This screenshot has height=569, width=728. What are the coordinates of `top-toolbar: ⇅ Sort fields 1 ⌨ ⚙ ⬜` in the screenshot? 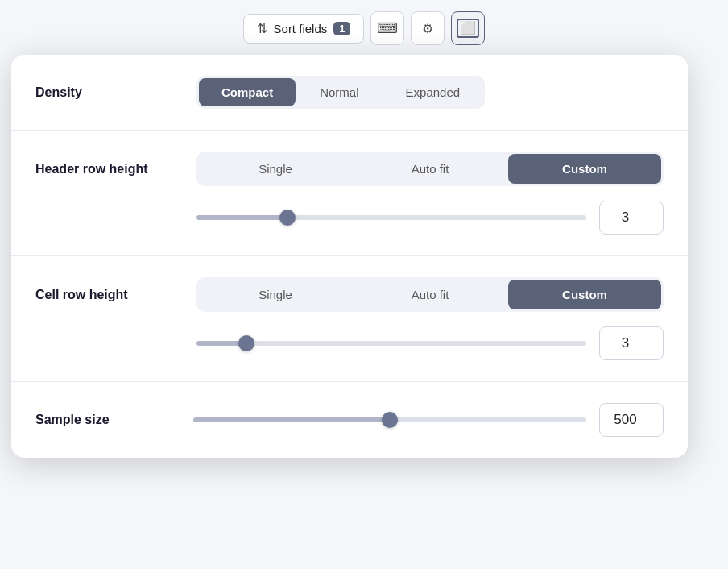 It's located at (364, 28).